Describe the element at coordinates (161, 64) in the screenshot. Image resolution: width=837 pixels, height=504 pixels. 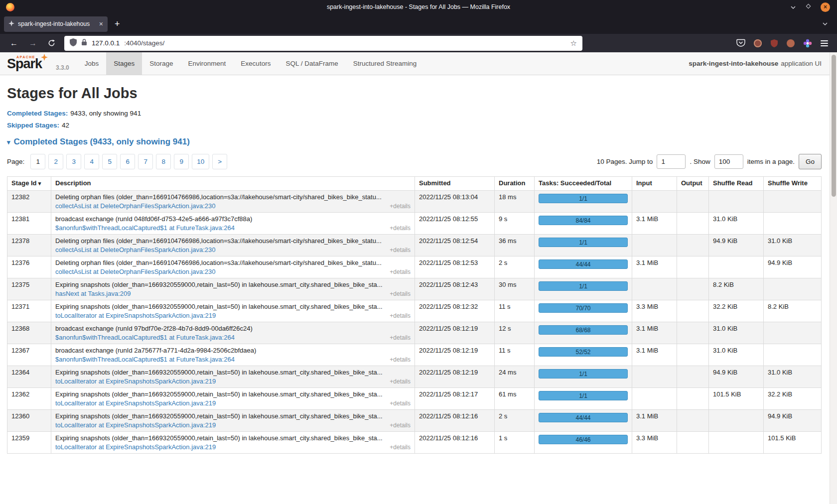
I see `nav-item-storage: Storage` at that location.